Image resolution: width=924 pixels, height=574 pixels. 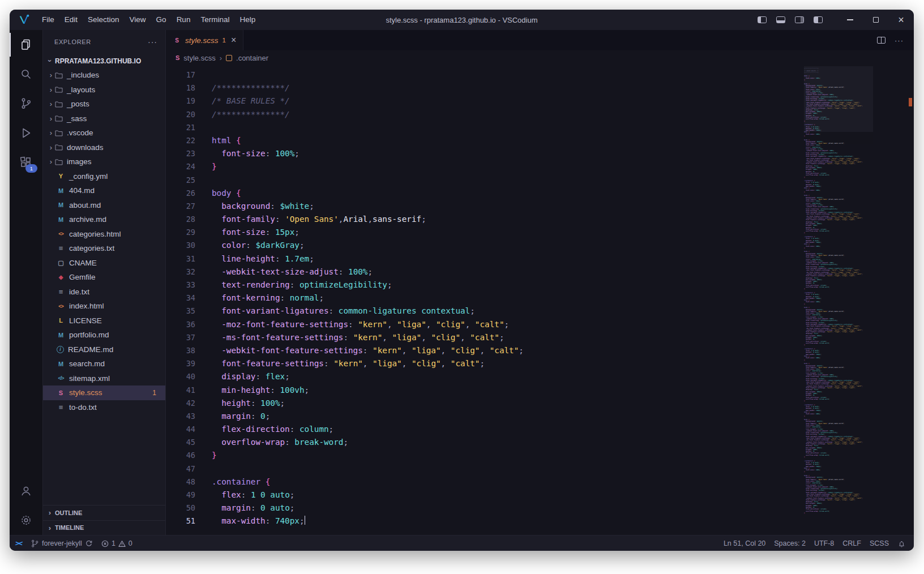 I want to click on menu-terminal: Terminal, so click(x=215, y=20).